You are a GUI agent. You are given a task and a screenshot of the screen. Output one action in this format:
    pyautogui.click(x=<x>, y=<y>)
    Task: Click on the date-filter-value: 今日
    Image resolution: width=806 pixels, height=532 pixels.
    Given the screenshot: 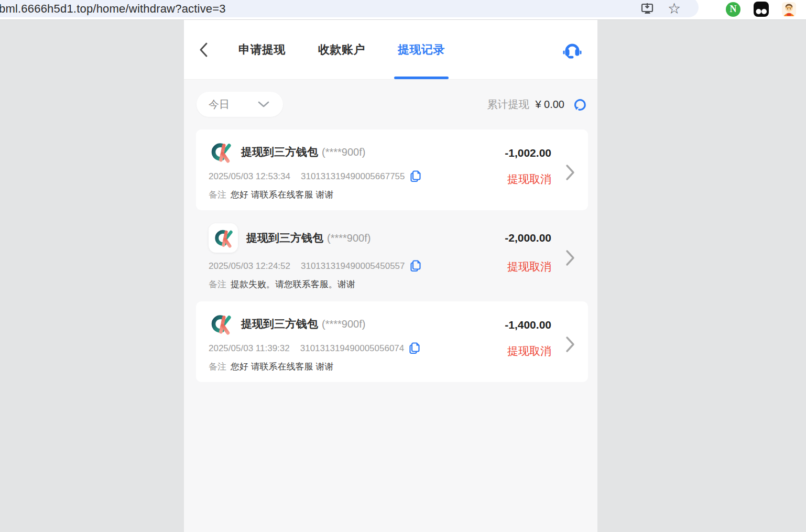 What is the action you would take?
    pyautogui.click(x=219, y=105)
    